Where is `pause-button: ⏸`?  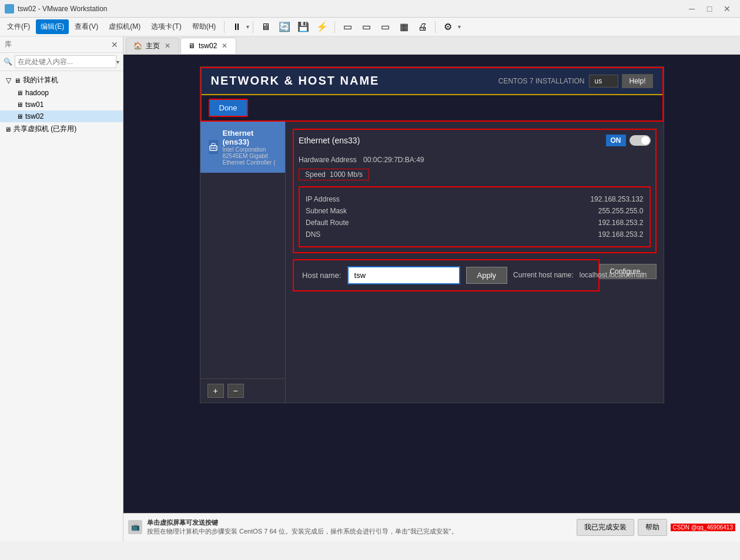 pause-button: ⏸ is located at coordinates (237, 27).